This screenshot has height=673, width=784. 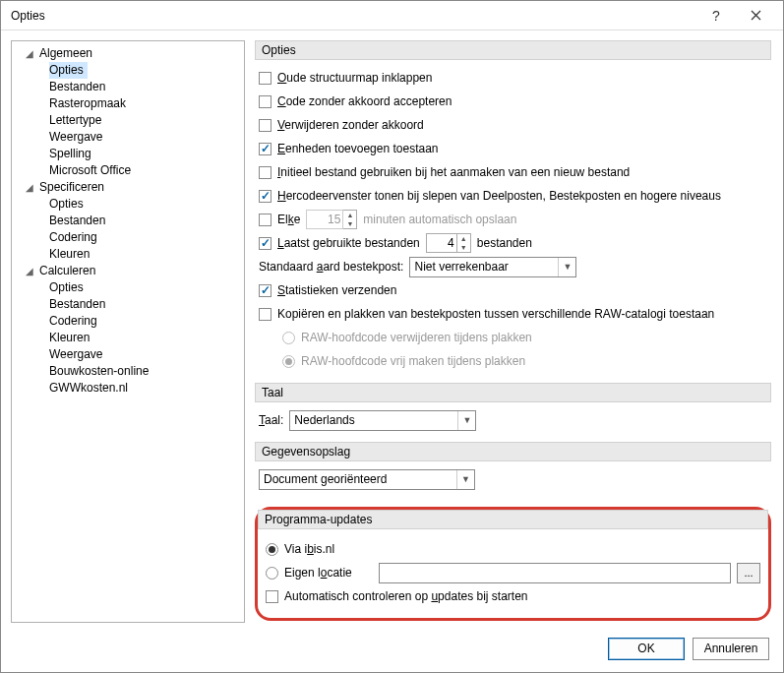 I want to click on checkbox-label: Verwijderen zonder akkoord, so click(x=350, y=125).